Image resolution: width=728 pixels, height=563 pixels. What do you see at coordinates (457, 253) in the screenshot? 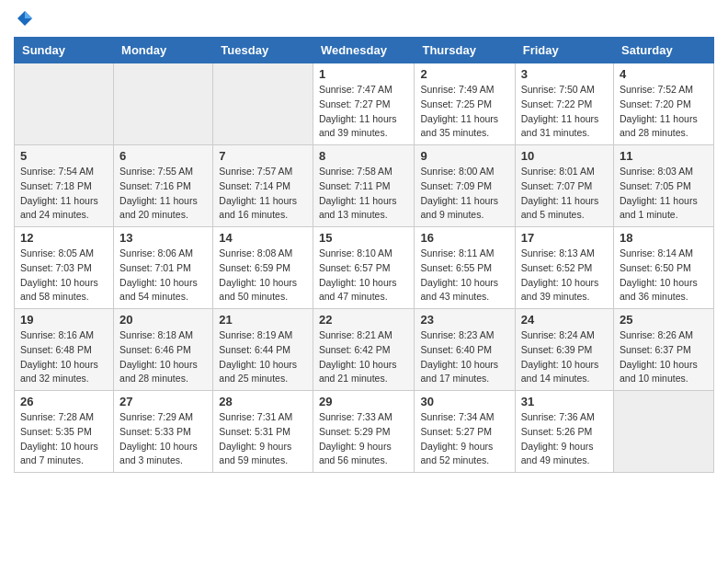
I see `sunrise-info: Sunrise: 8:11 AM` at bounding box center [457, 253].